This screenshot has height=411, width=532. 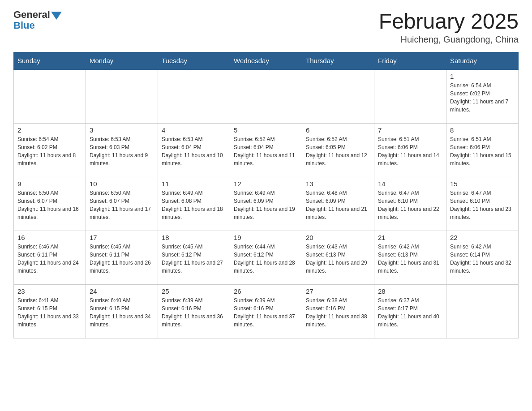 I want to click on calendar-cell: 27Sunrise: 6:38 AM Sunset: 6:16 PM Dayli…, so click(x=339, y=311).